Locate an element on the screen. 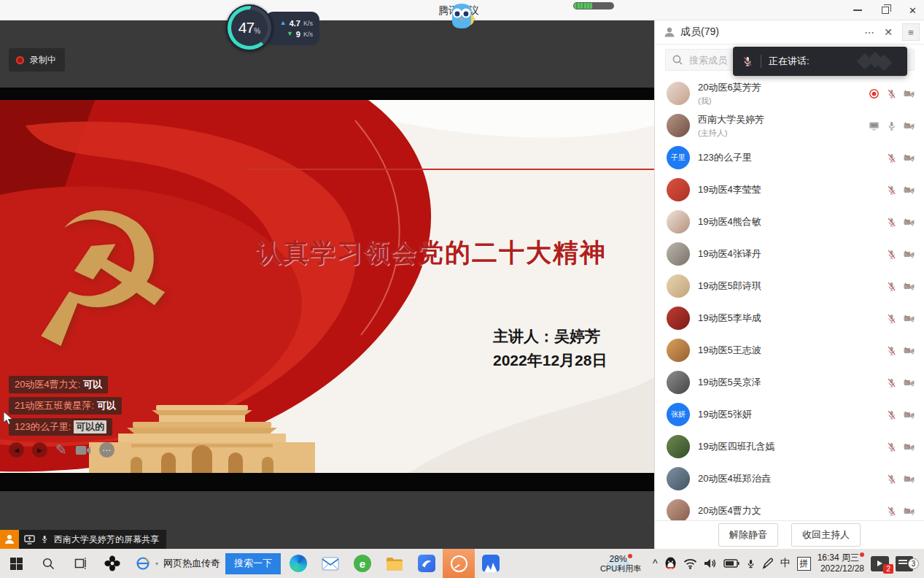 Image resolution: width=924 pixels, height=578 pixels. battery-icon is located at coordinates (731, 563).